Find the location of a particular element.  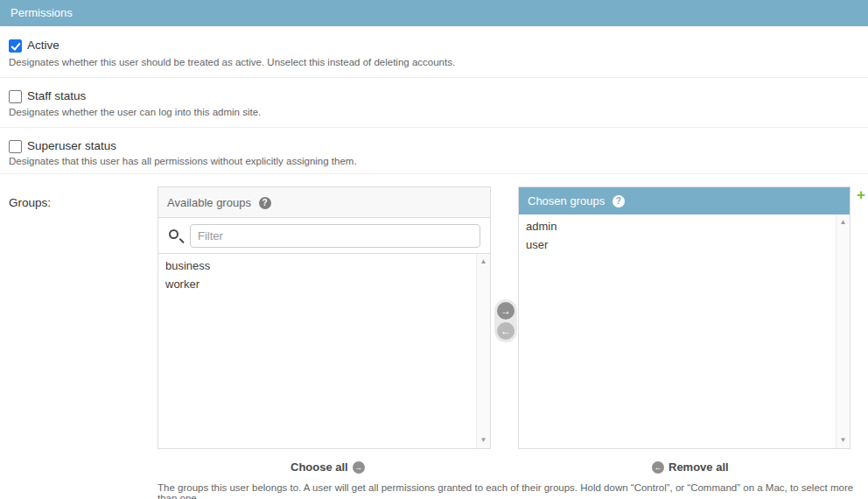

chosen-scrollbar: ▲ ▼ is located at coordinates (843, 331).